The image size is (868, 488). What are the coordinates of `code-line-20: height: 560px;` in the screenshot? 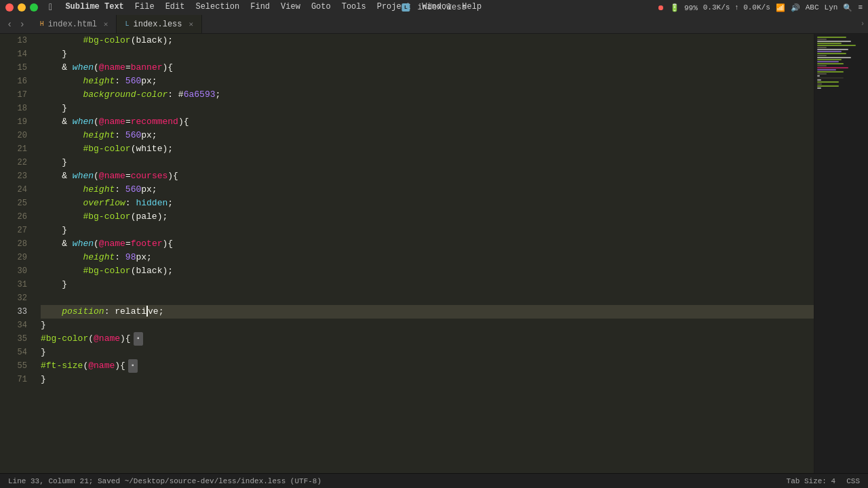 It's located at (427, 136).